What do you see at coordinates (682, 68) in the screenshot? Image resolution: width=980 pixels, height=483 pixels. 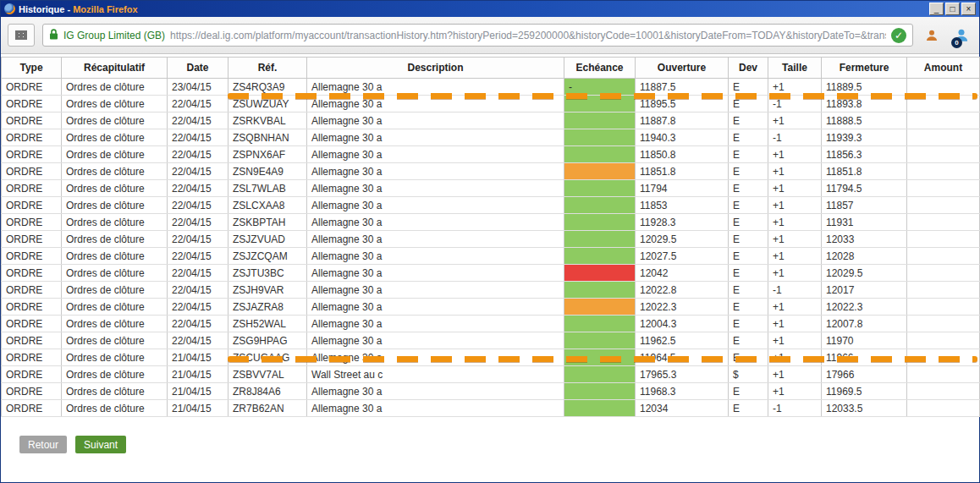 I see `column-header: Ouverture` at bounding box center [682, 68].